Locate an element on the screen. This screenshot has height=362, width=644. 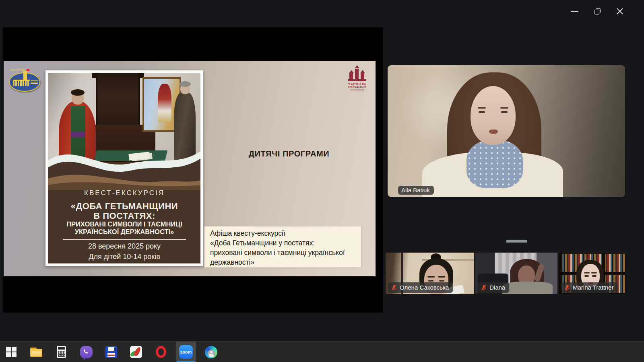
close-icon is located at coordinates (620, 11).